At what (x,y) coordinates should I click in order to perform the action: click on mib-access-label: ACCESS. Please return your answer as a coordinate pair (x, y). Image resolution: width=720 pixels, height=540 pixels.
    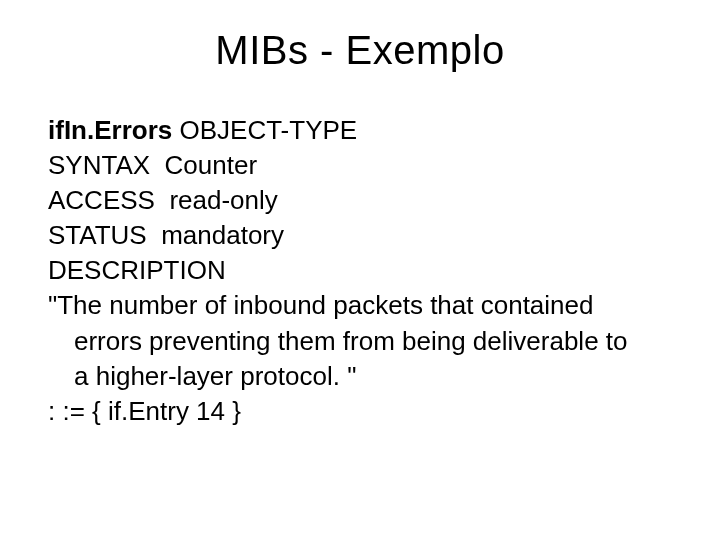
    Looking at the image, I should click on (102, 200).